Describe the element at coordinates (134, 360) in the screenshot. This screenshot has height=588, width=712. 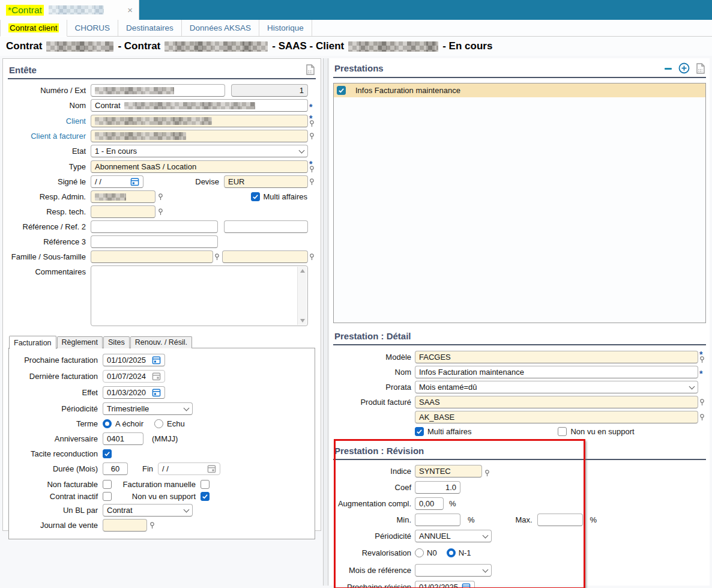
I see `prochaine-facturation-date: 01/10/2025` at that location.